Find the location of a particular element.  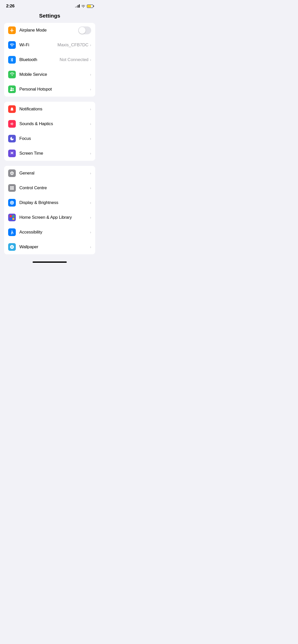

bluetooth-chevron: › is located at coordinates (91, 60).